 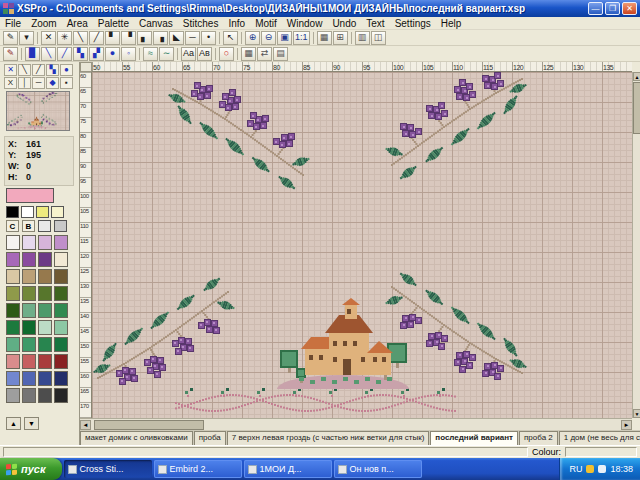 I want to click on scroll-right-icon: ►, so click(x=626, y=425).